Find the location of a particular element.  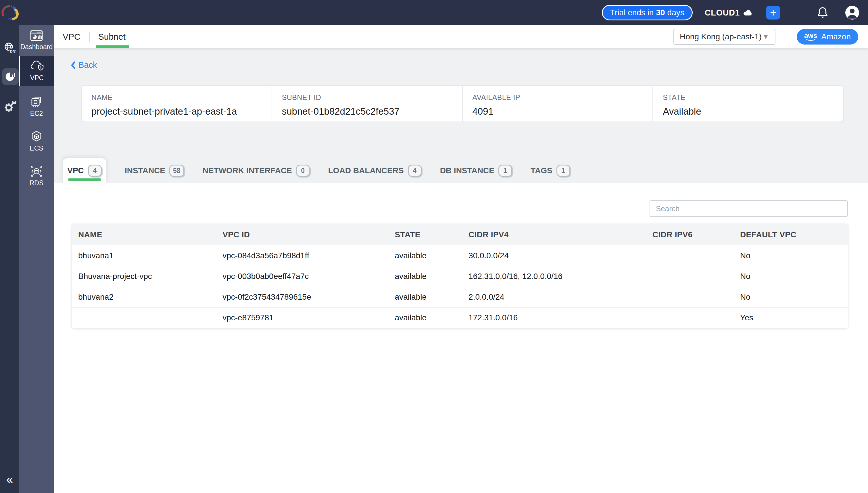

field-label: STATE is located at coordinates (753, 98).